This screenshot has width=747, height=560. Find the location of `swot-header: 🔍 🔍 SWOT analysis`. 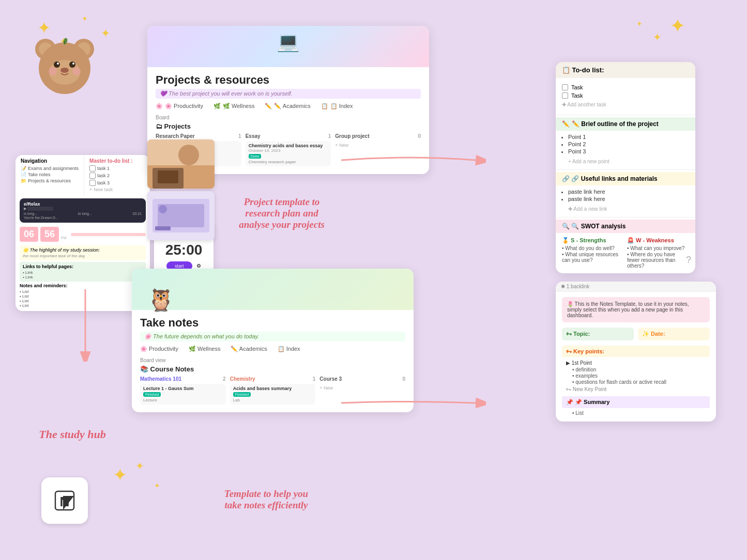

swot-header: 🔍 🔍 SWOT analysis is located at coordinates (626, 226).